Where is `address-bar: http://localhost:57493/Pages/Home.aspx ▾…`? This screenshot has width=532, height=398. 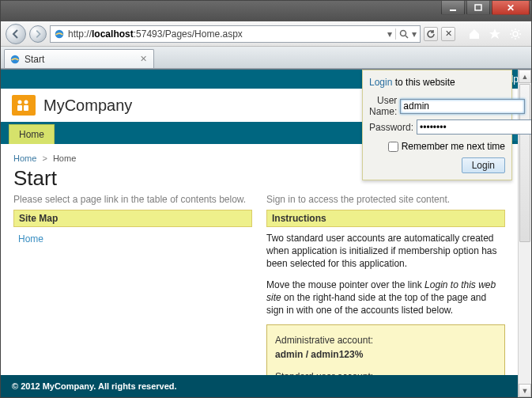 address-bar: http://localhost:57493/Pages/Home.aspx ▾… is located at coordinates (236, 34).